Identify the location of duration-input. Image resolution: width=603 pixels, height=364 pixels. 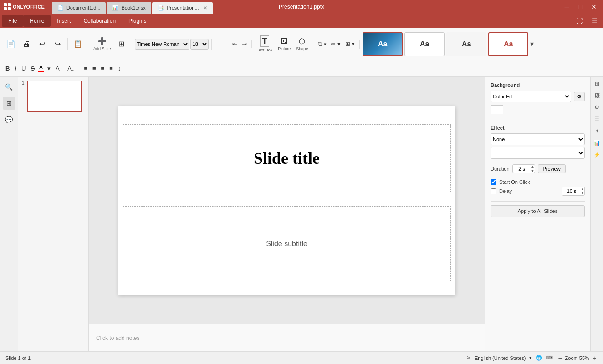
(522, 169).